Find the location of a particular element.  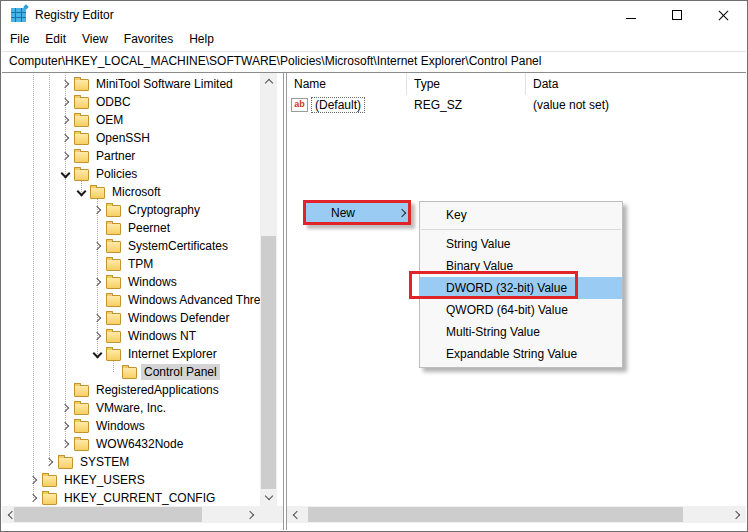

column-header-name: Name is located at coordinates (347, 84).